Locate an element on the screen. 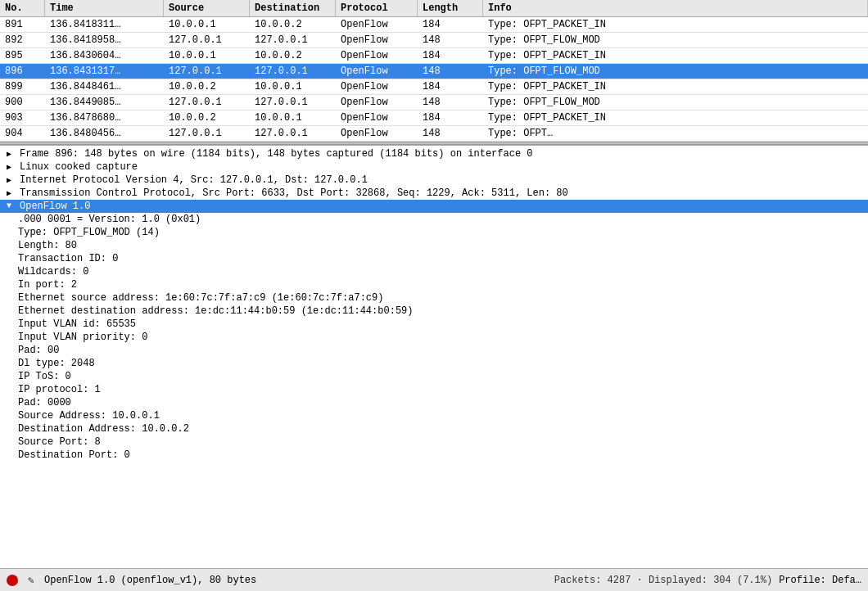 The image size is (868, 591). of-field-line: Ethernet source address: 1e:60:7c:7f:a7:… is located at coordinates (434, 298).